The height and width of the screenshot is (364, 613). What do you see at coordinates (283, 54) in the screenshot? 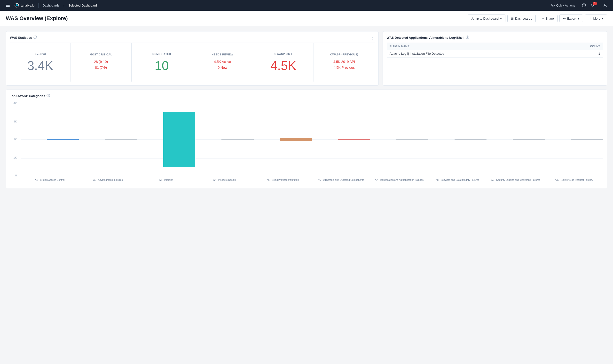
I see `owasp2021-header: OWASP 2021` at bounding box center [283, 54].